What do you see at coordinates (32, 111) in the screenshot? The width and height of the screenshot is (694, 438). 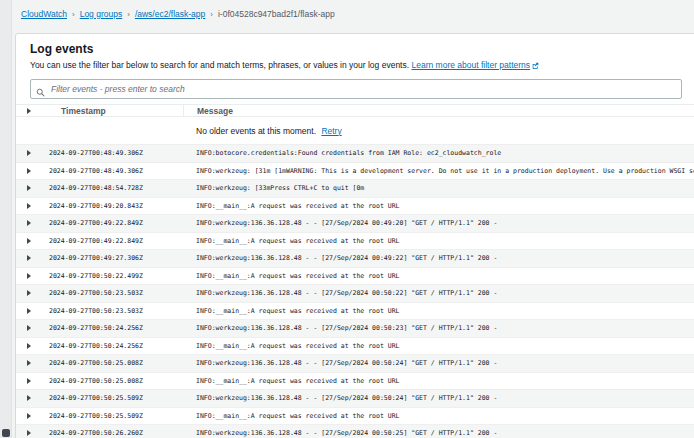 I see `expand-all-column` at bounding box center [32, 111].